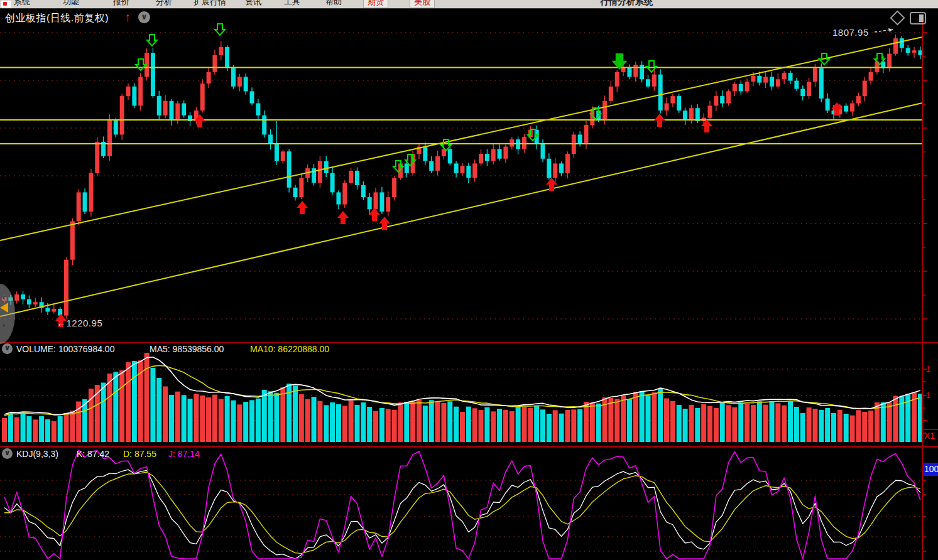 This screenshot has width=938, height=560. I want to click on volume-ma10-value: MA10: 86220888.00, so click(290, 349).